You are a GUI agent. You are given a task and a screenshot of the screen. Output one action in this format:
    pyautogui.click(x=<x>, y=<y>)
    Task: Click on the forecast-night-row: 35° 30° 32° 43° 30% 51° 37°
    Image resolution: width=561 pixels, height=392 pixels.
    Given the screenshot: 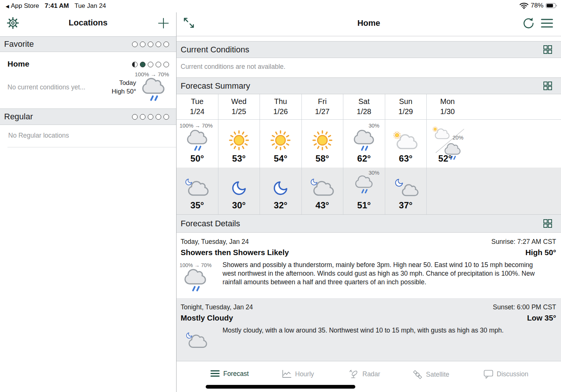 What is the action you would take?
    pyautogui.click(x=369, y=191)
    